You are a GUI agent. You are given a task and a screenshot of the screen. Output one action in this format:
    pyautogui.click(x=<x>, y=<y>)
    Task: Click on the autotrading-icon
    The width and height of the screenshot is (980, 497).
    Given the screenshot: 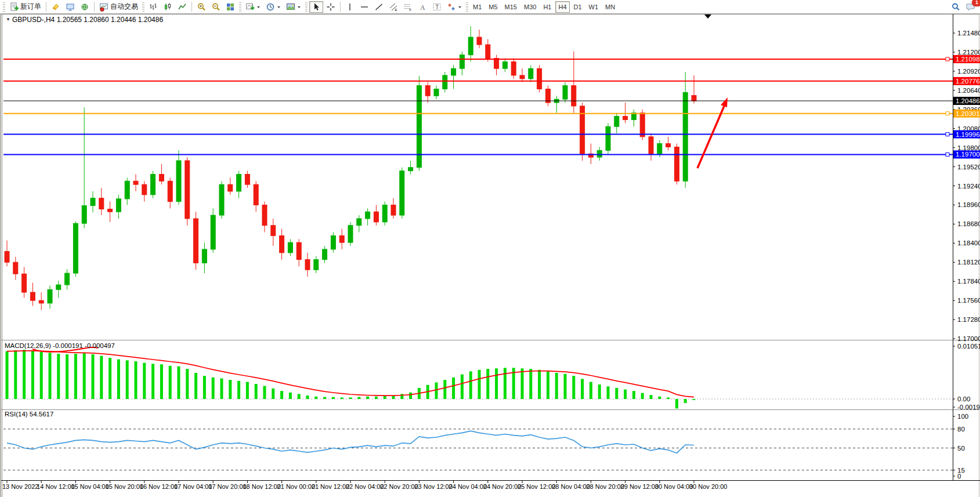 What is the action you would take?
    pyautogui.click(x=104, y=7)
    